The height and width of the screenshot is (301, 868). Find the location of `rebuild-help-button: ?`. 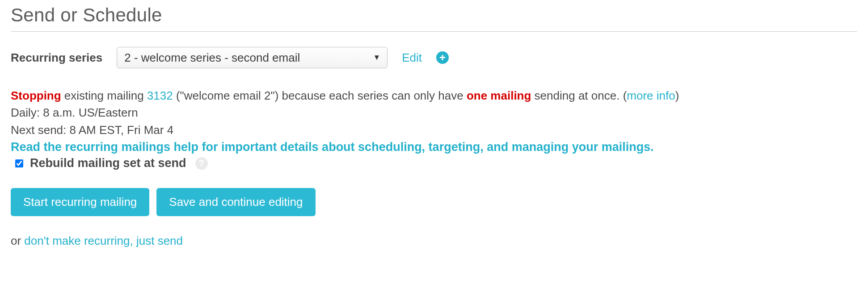

rebuild-help-button: ? is located at coordinates (202, 163).